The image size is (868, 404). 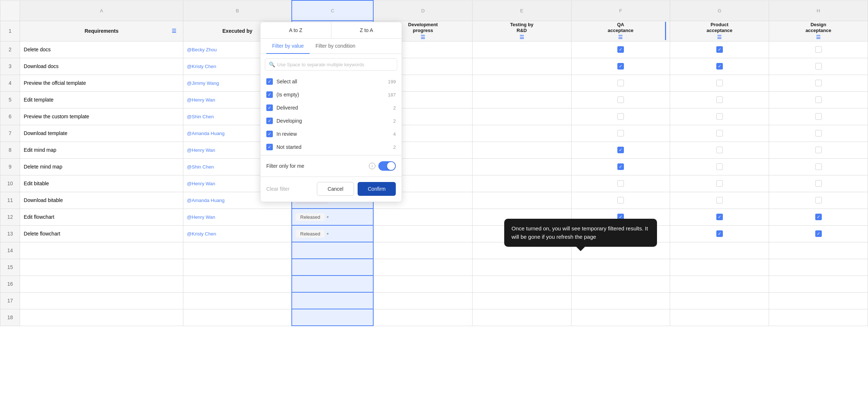 What do you see at coordinates (174, 31) in the screenshot?
I see `requirements-filter-icon: ☰` at bounding box center [174, 31].